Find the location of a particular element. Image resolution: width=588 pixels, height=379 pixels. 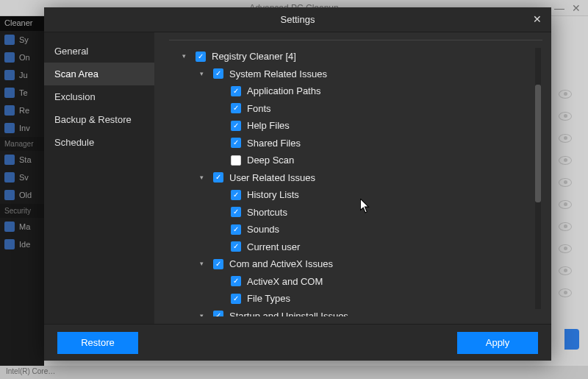

tree-row: History Lists is located at coordinates (356, 195).